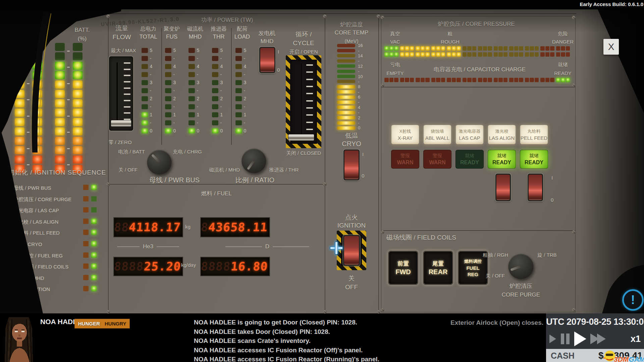 The width and height of the screenshot is (644, 362). I want to click on core-temp-scale-label: -, so click(362, 61).